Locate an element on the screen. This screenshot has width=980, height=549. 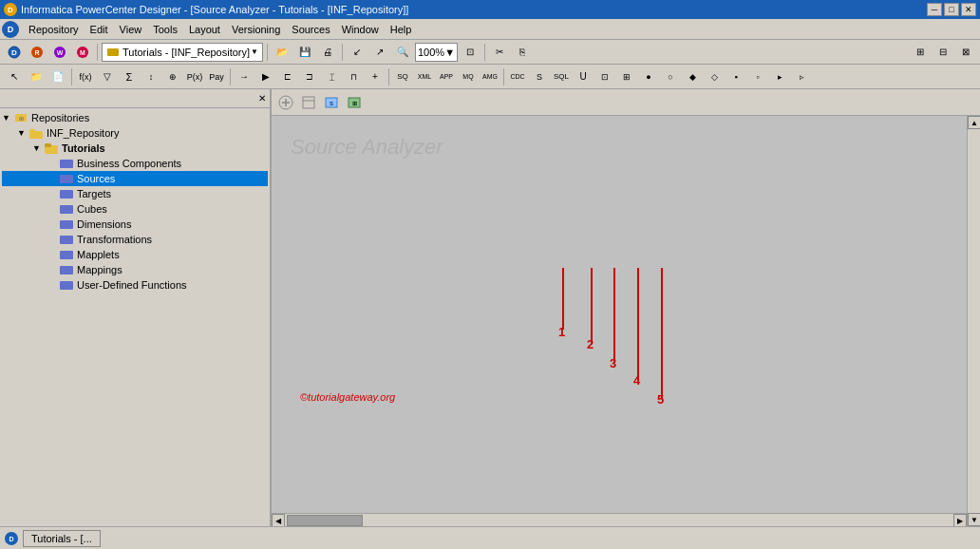
connection-dropdown: Tutorials - [INF_Repository] ▼ is located at coordinates (182, 52).